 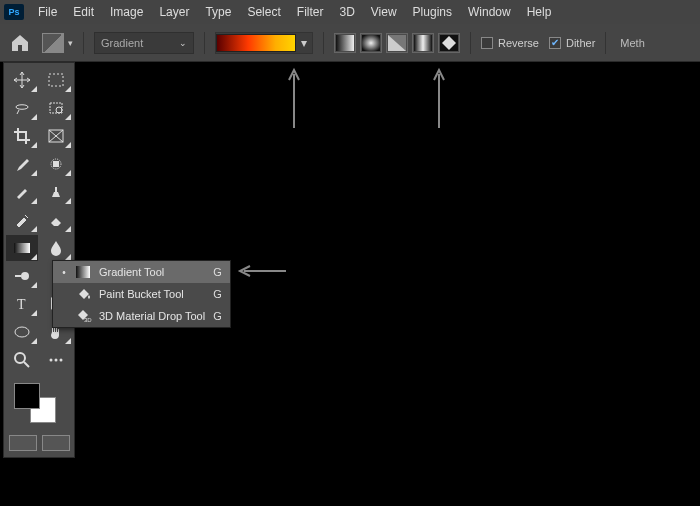 What do you see at coordinates (23, 443) in the screenshot?
I see `quick-mask-button` at bounding box center [23, 443].